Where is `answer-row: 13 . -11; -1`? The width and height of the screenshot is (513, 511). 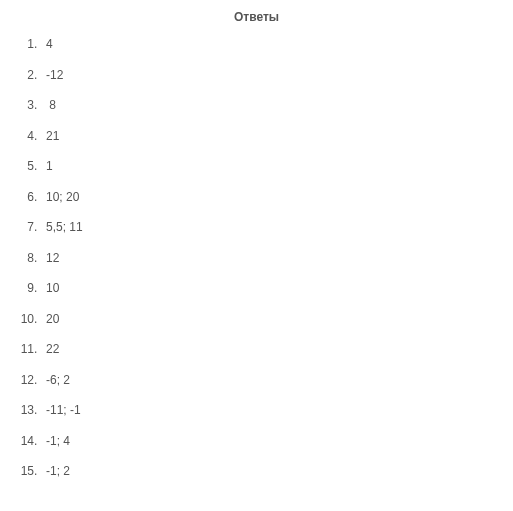 answer-row: 13 . -11; -1 is located at coordinates (264, 410).